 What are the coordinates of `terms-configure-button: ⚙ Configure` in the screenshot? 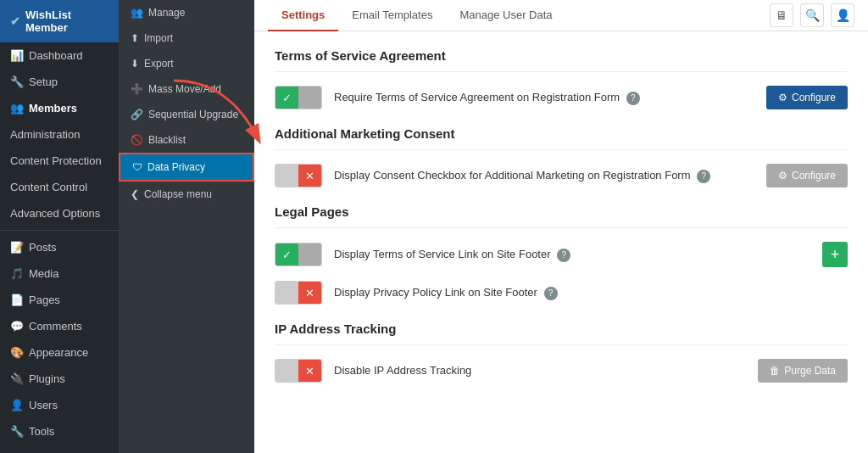 It's located at (807, 98).